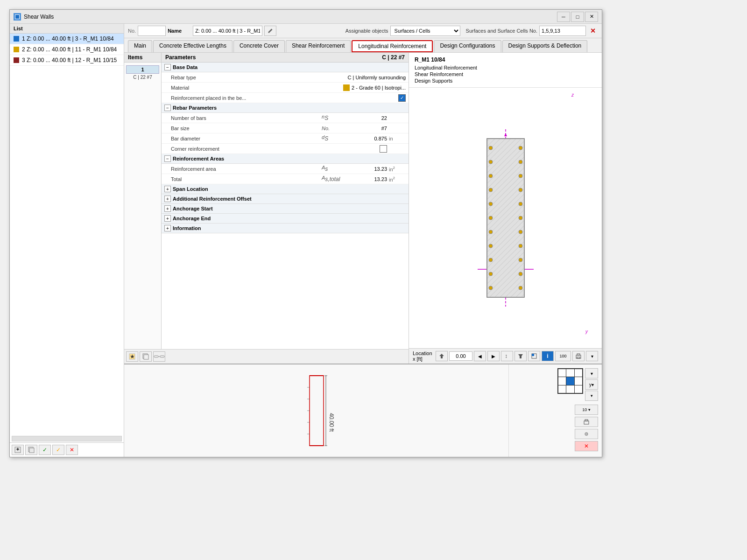 This screenshot has height=560, width=747. Describe the element at coordinates (67, 439) in the screenshot. I see `horizontal-scrollbar` at that location.